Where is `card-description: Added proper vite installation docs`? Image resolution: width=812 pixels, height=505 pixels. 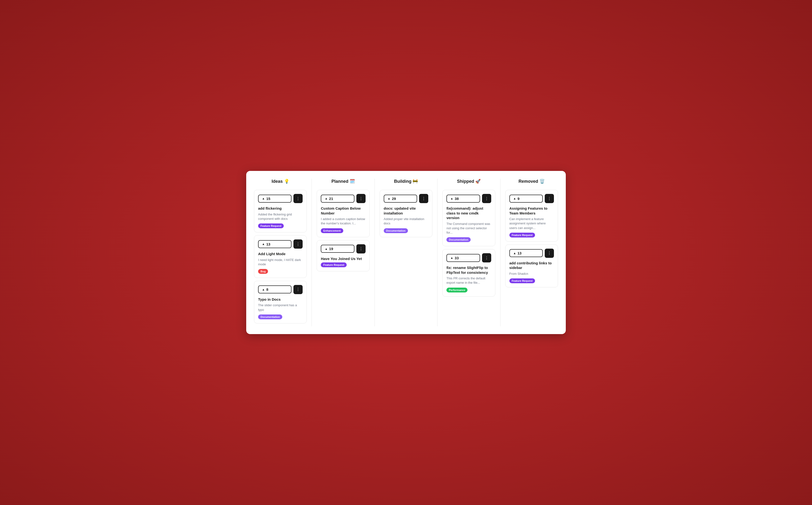
card-description: Added proper vite installation docs is located at coordinates (406, 221).